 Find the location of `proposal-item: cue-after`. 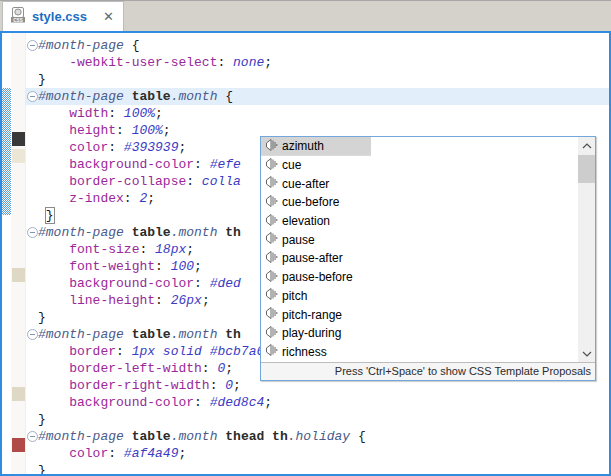

proposal-item: cue-after is located at coordinates (428, 184).